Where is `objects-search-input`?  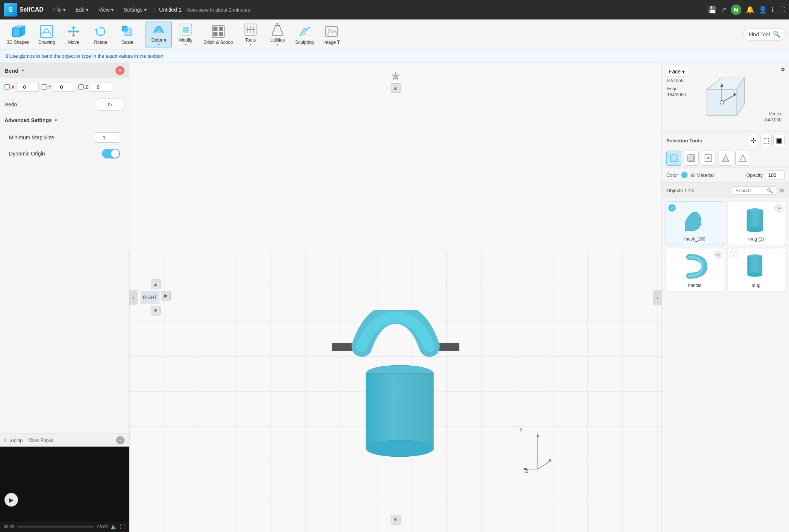 objects-search-input is located at coordinates (750, 190).